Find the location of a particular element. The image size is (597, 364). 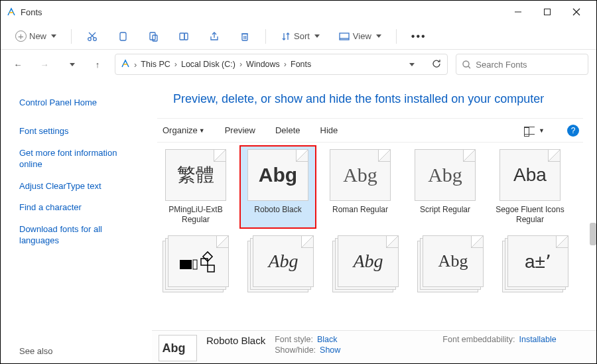

sidebar-home: Control Panel Home is located at coordinates (80, 103).